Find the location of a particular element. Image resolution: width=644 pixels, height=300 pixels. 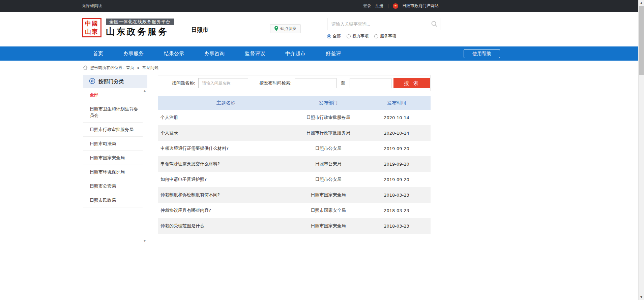

department-list: 全部 日照市卫生和计划生育委员会 日照市行政审批服务局 日照市司法局 日照市国家… is located at coordinates (115, 147).